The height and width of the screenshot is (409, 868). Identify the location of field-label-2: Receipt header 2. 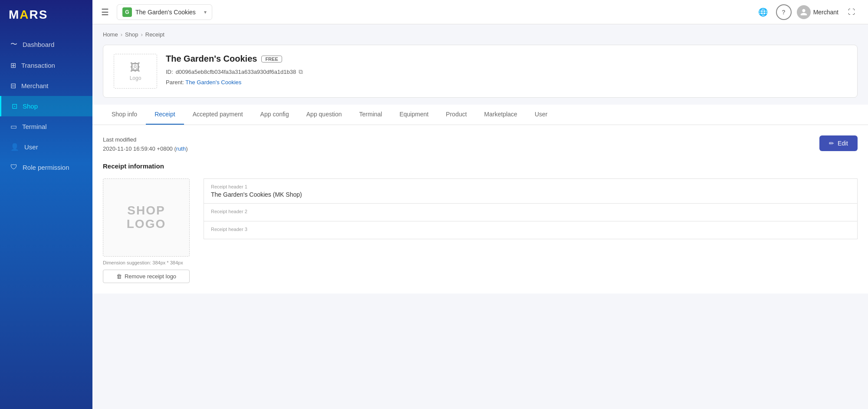
(530, 211).